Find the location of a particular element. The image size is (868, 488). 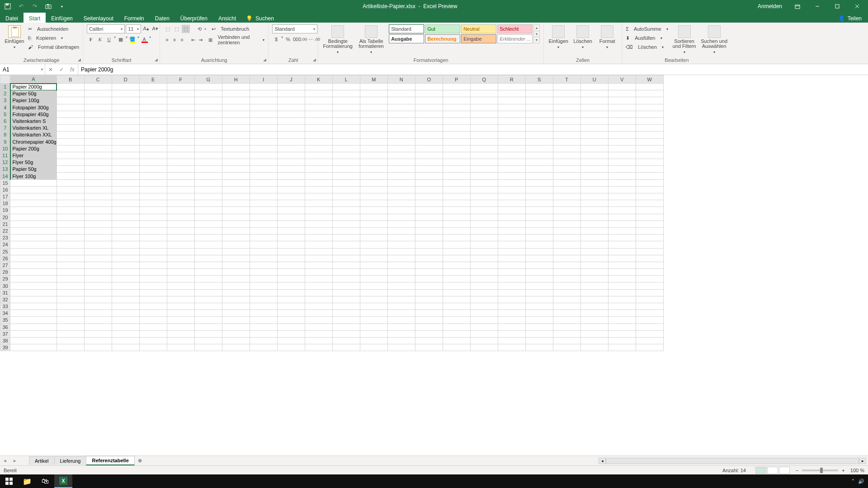

cell-L24 is located at coordinates (346, 245).